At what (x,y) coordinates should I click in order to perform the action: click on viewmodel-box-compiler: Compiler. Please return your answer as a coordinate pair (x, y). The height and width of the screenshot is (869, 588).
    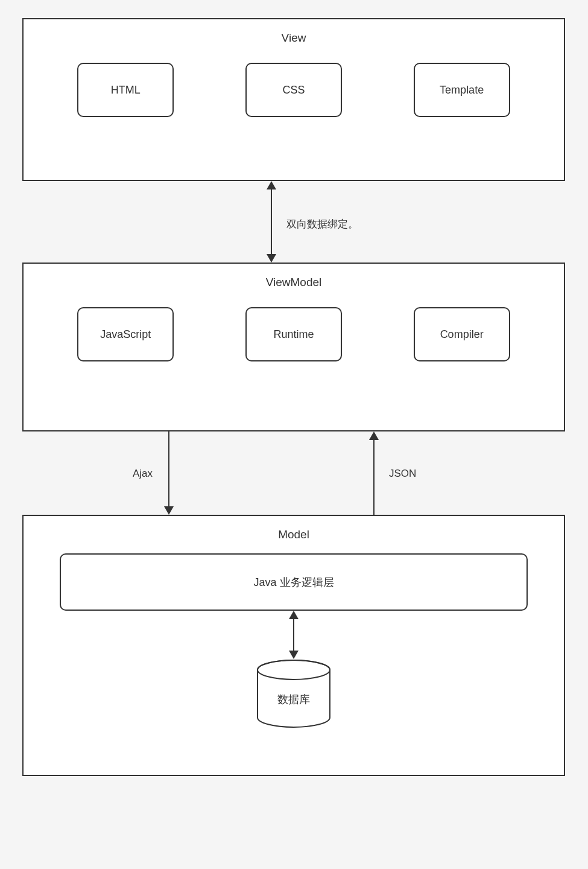
    Looking at the image, I should click on (462, 334).